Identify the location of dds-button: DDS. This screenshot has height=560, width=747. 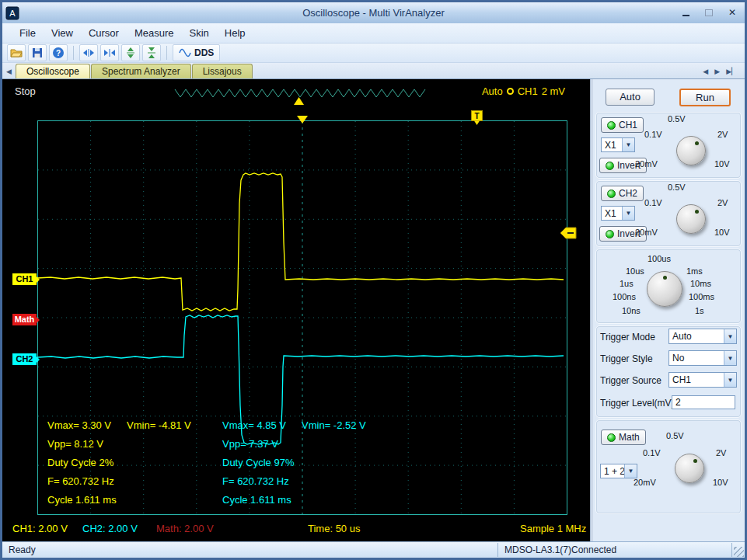
(196, 53).